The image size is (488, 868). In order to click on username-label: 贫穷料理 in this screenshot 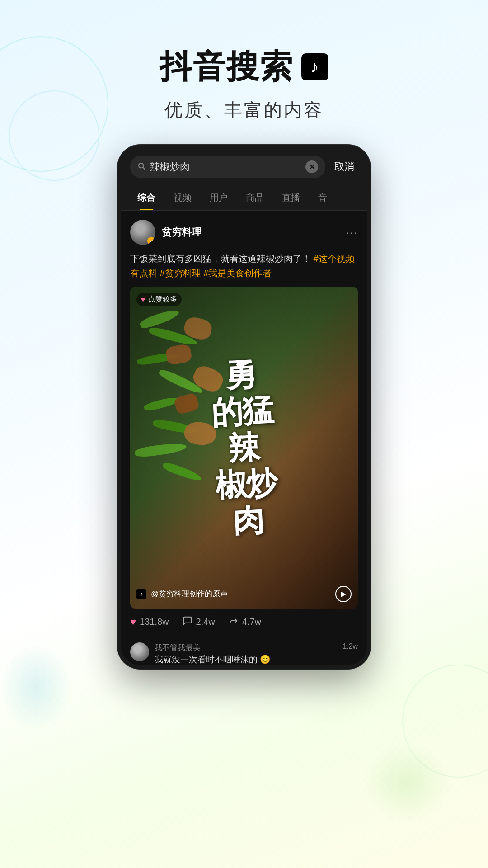, I will do `click(251, 232)`.